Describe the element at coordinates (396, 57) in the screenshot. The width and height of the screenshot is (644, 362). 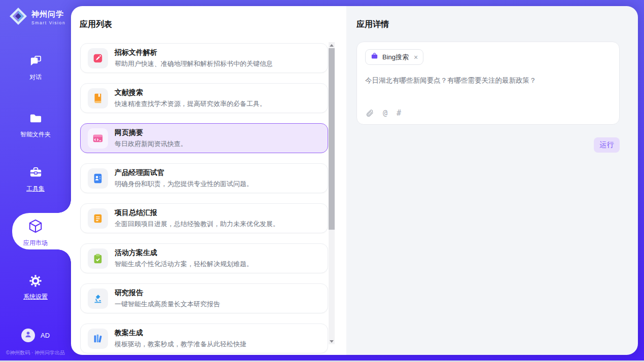
I see `tool-chip-label: Bing搜索` at that location.